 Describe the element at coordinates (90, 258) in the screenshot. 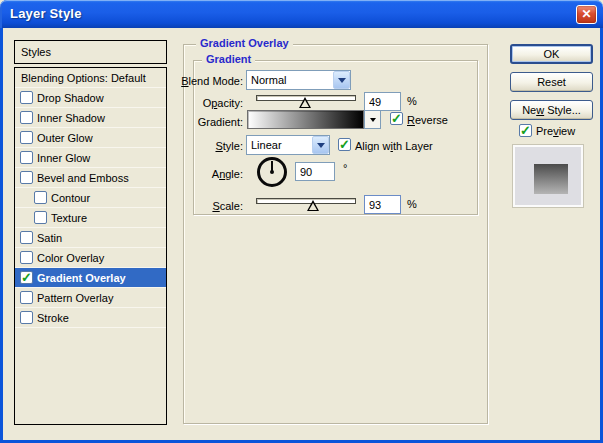

I see `sidebar-item-color-overlay: Color Overlay` at that location.